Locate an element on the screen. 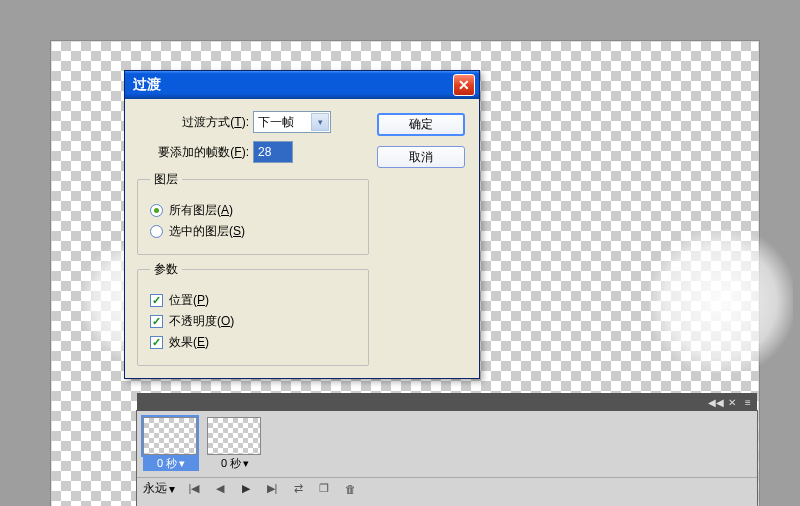 Image resolution: width=800 pixels, height=506 pixels. dialog-title: 过渡 is located at coordinates (293, 85).